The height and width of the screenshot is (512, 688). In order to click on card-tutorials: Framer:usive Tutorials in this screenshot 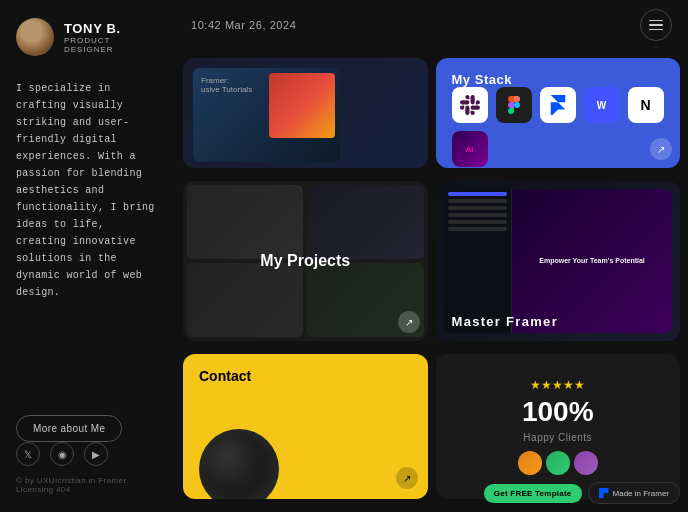, I will do `click(306, 113)`.